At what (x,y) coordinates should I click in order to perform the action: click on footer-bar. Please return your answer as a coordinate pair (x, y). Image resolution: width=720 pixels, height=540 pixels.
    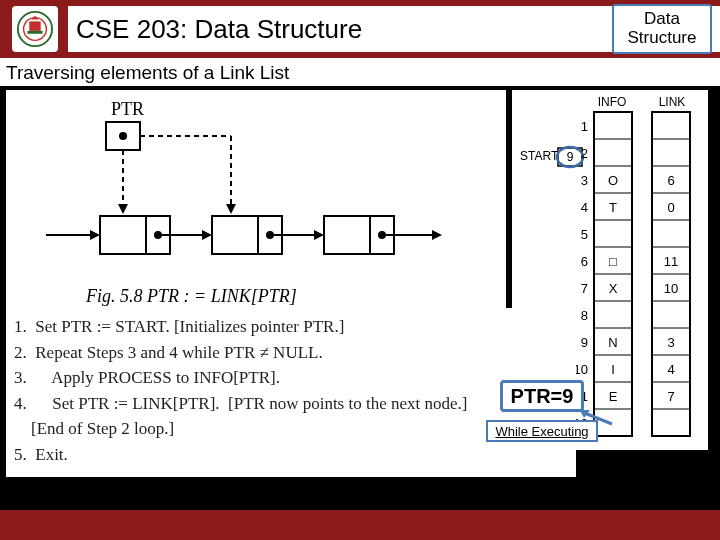
    Looking at the image, I should click on (360, 525).